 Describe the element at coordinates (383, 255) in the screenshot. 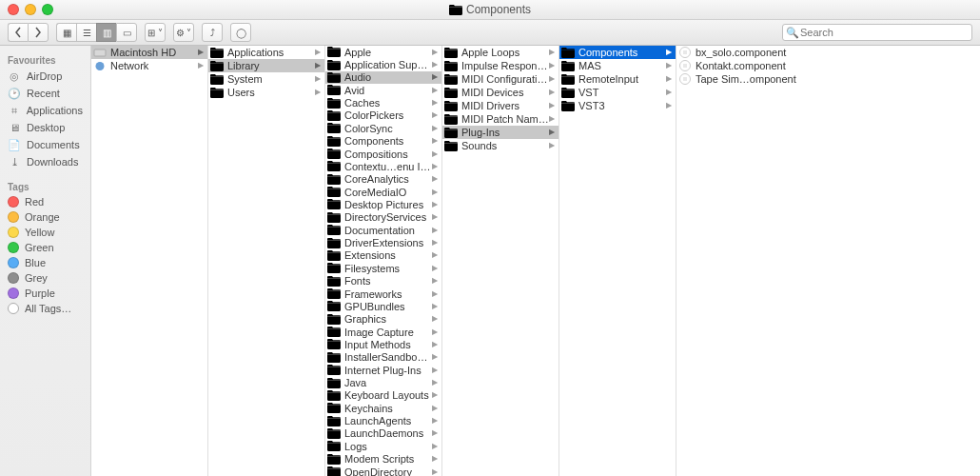

I see `file-row: Extensions▶` at that location.